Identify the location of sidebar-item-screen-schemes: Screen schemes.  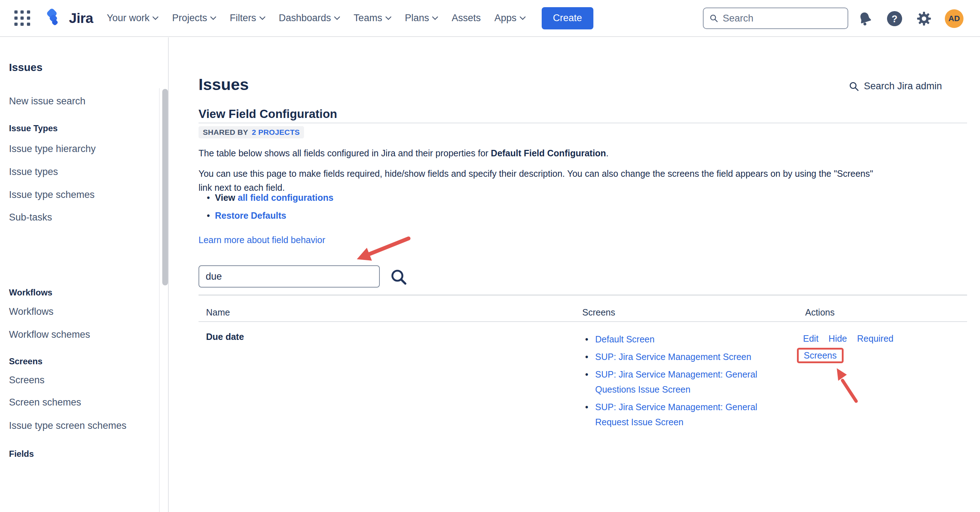
(45, 402).